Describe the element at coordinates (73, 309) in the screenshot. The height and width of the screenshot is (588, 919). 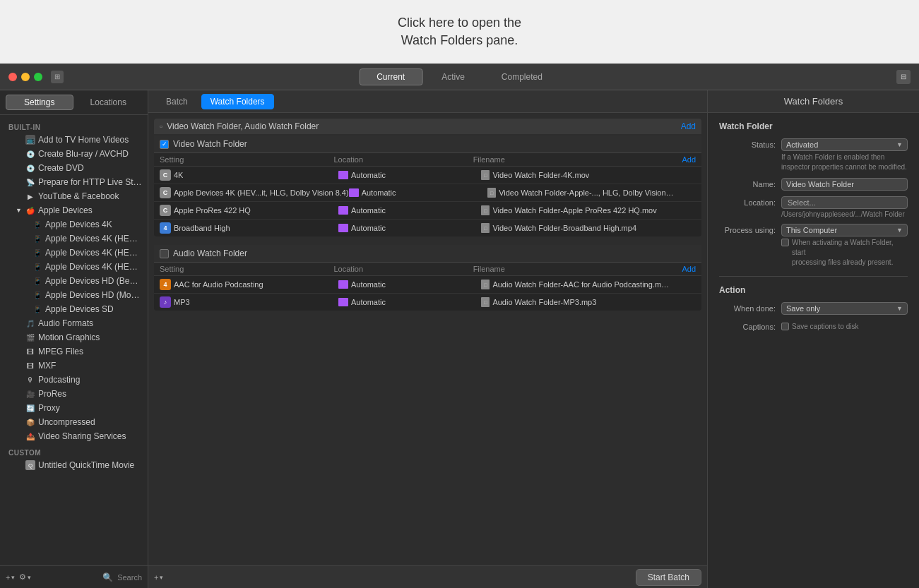
I see `sidebar-item-apple-sd: 📱 Apple Devices SD` at that location.